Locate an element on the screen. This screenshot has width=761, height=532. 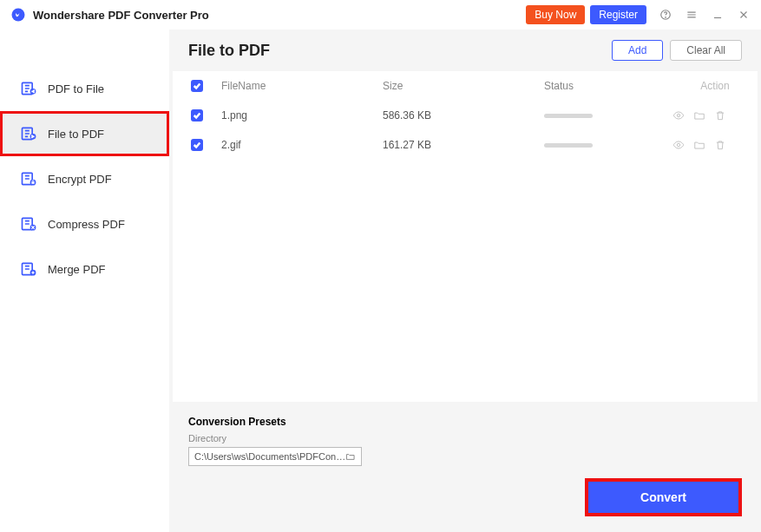
register-button: Register is located at coordinates (618, 15).